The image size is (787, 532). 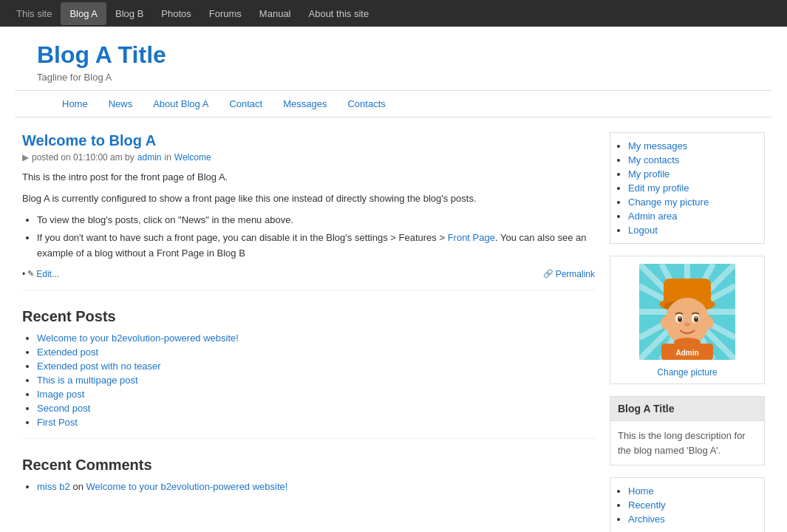 What do you see at coordinates (471, 238) in the screenshot?
I see `front-page-link: Front Page` at bounding box center [471, 238].